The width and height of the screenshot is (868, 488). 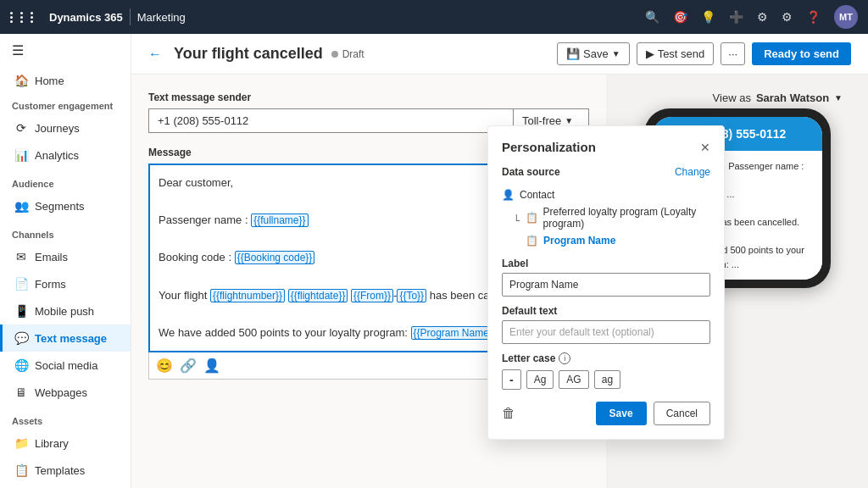 I want to click on loyalty-icon: 📋, so click(x=532, y=218).